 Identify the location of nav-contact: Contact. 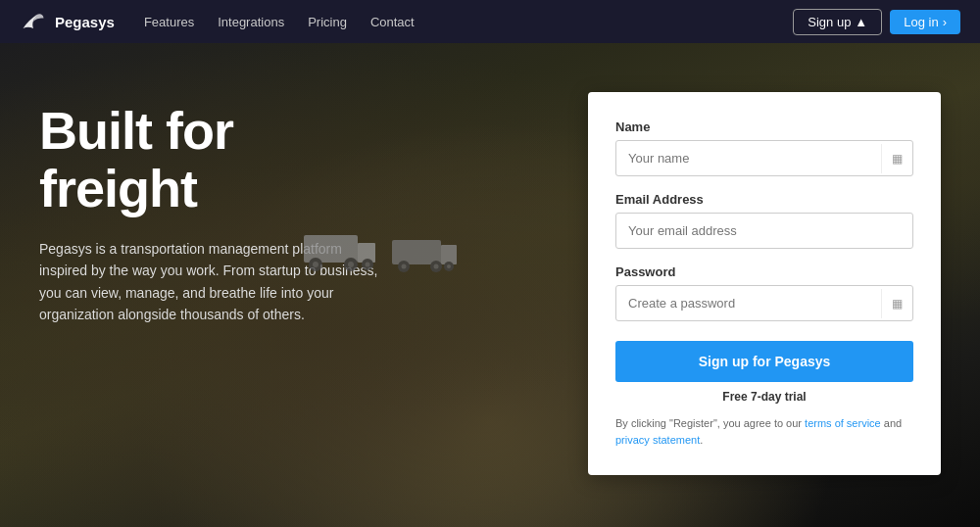
(392, 22).